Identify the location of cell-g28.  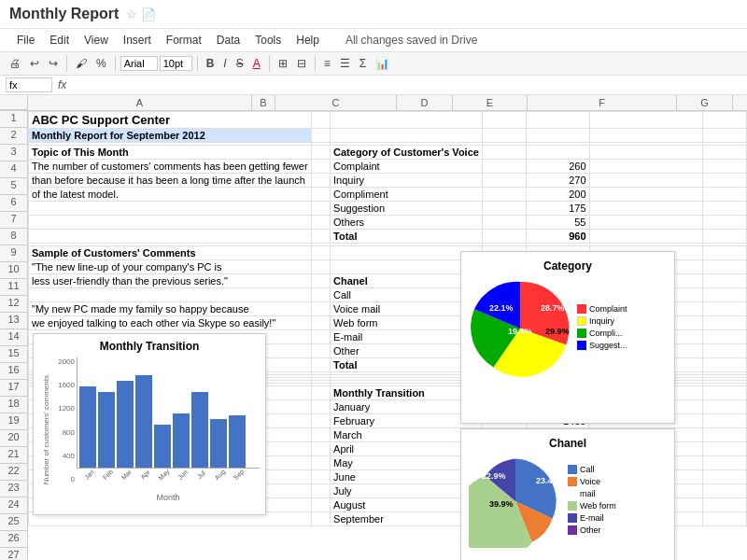
(725, 422).